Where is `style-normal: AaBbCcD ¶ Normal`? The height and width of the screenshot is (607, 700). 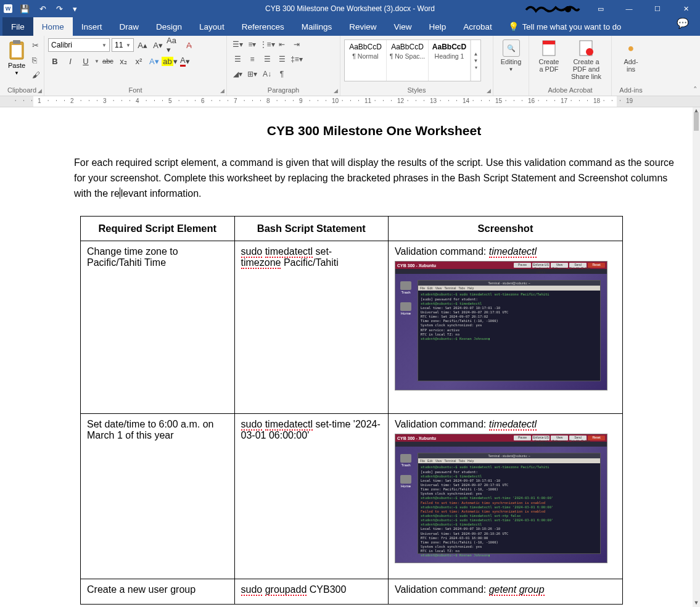
style-normal: AaBbCcD ¶ Normal is located at coordinates (366, 60).